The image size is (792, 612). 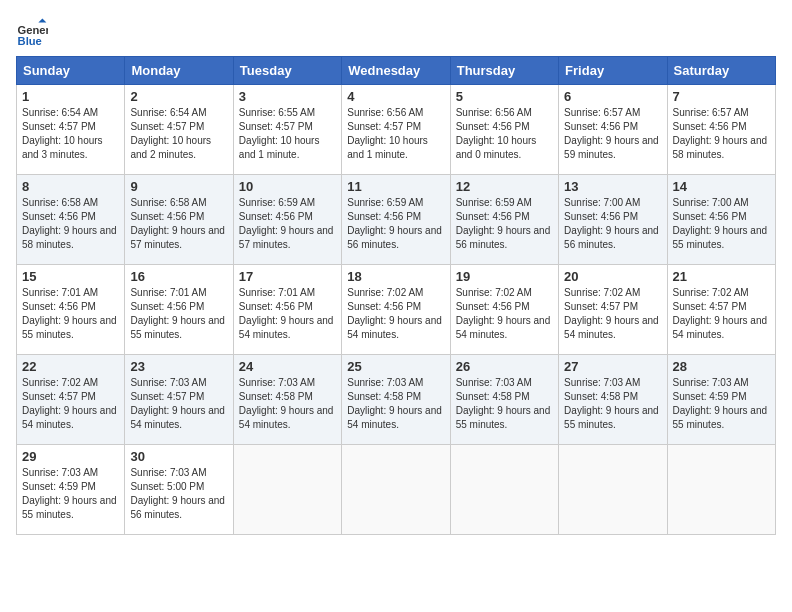 What do you see at coordinates (396, 32) in the screenshot?
I see `header: General Blue` at bounding box center [396, 32].